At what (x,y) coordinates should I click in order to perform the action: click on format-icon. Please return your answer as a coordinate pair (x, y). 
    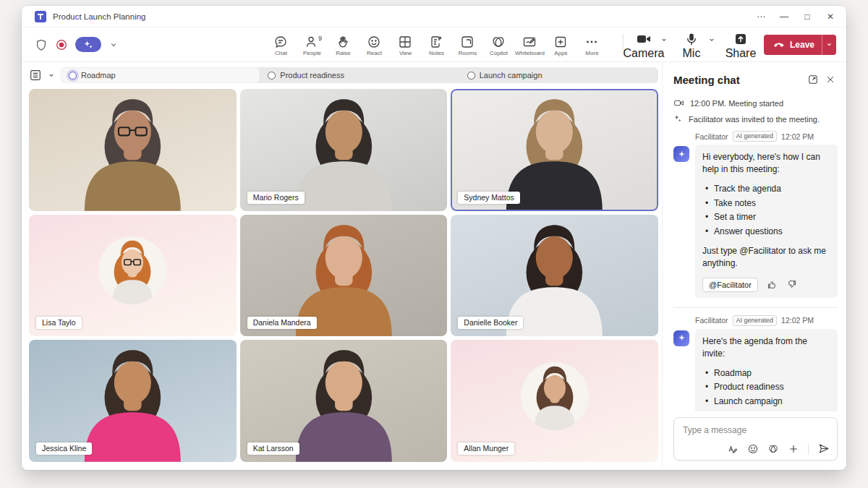
    Looking at the image, I should click on (733, 449).